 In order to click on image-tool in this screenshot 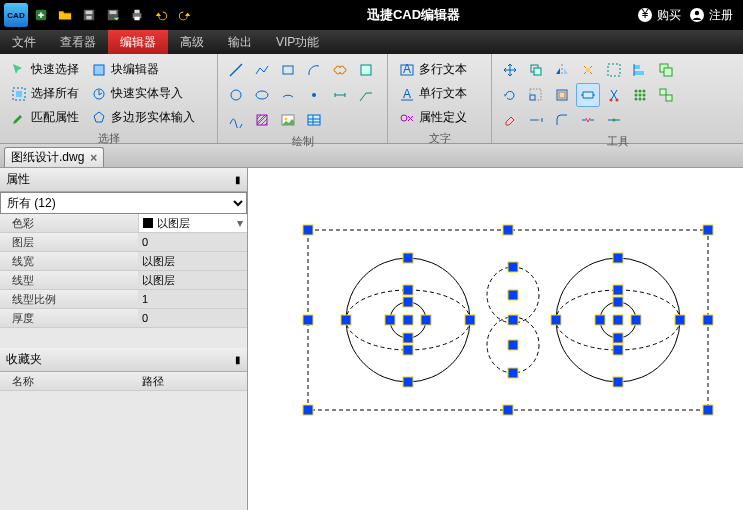, I will do `click(288, 120)`.